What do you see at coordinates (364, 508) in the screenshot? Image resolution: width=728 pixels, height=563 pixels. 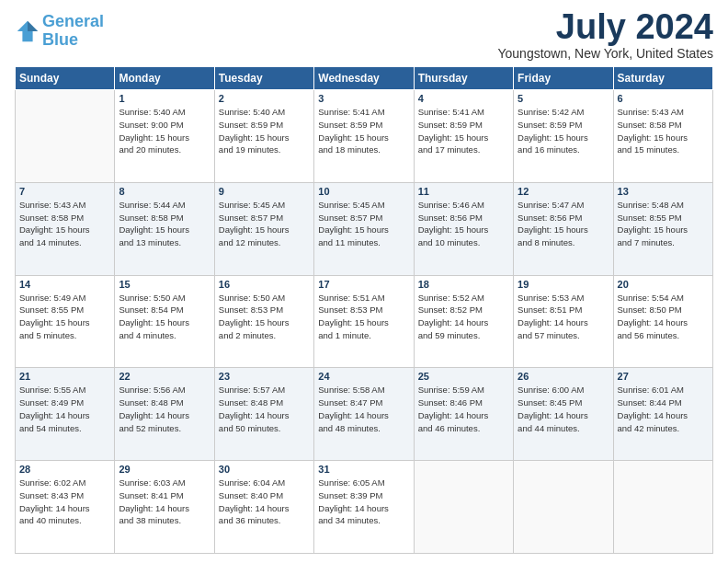 I see `table-row: 31Sunrise: 6:05 AM Sunset: 8:39 PM Dayli…` at bounding box center [364, 508].